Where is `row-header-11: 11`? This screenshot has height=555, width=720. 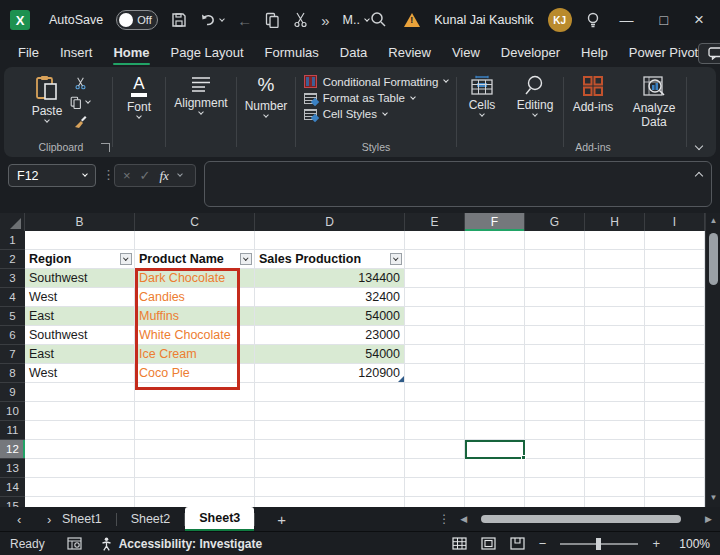 row-header-11: 11 is located at coordinates (12, 430).